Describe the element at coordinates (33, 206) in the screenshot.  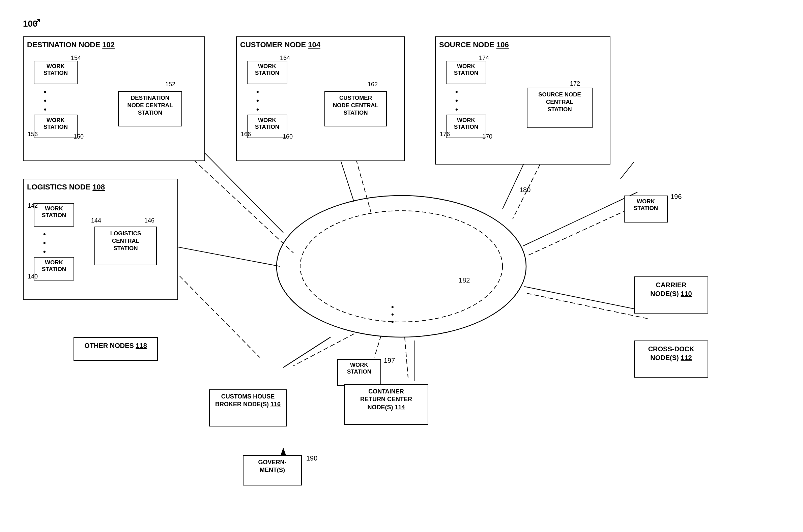
I see `ref-142: 142` at that location.